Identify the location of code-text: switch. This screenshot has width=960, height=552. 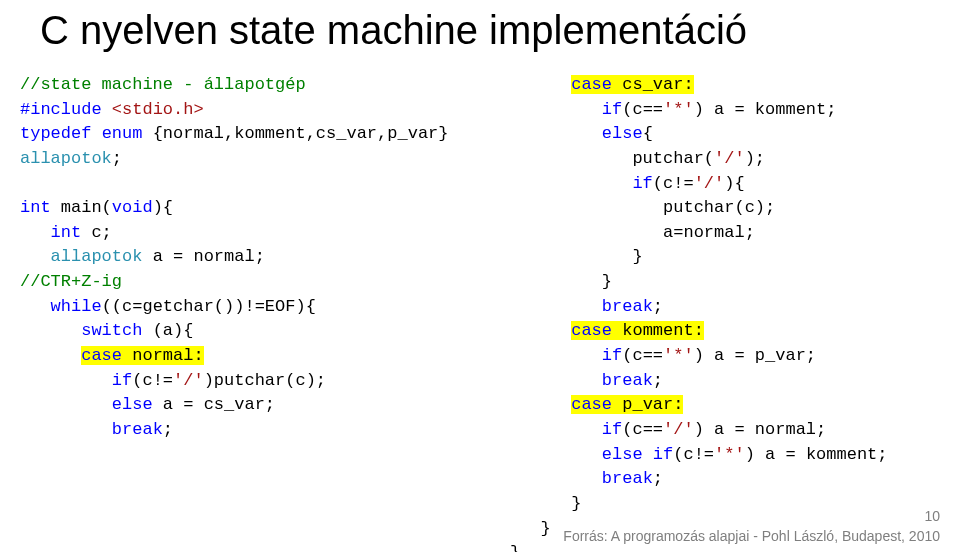
(112, 330).